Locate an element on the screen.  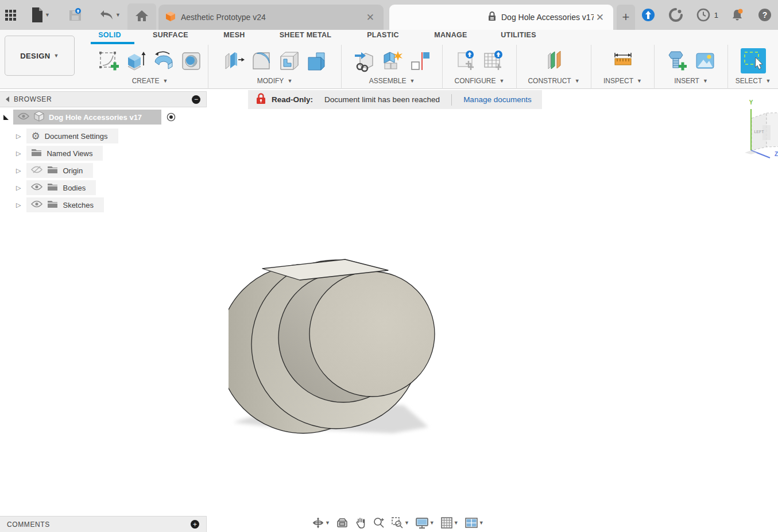
ribbon-toolbar: SOLID SURFACE MESH SHEET METAL PLASTIC M… is located at coordinates (389, 60).